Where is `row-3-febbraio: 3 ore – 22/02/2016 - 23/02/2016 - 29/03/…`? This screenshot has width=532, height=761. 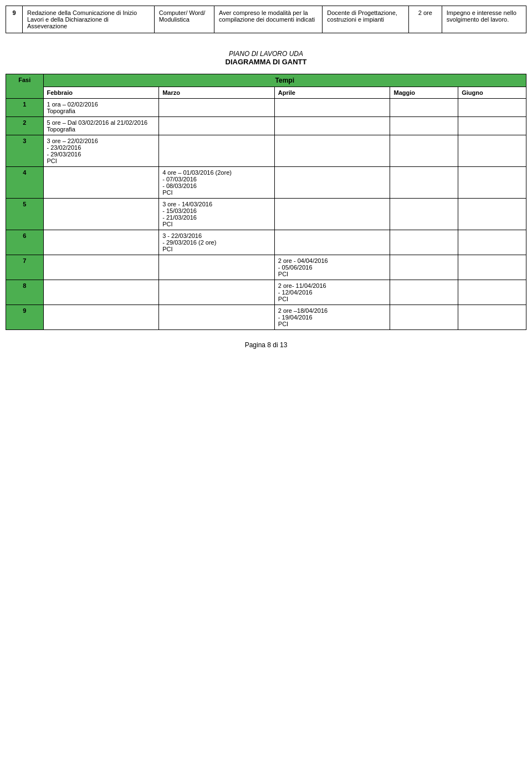
row-3-febbraio: 3 ore – 22/02/2016 - 23/02/2016 - 29/03/… is located at coordinates (101, 151).